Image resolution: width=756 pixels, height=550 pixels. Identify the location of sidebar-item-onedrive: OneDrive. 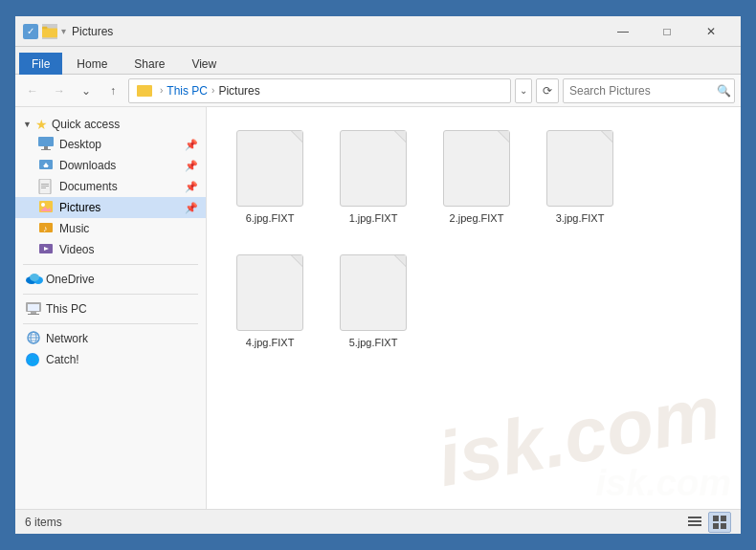
(111, 279).